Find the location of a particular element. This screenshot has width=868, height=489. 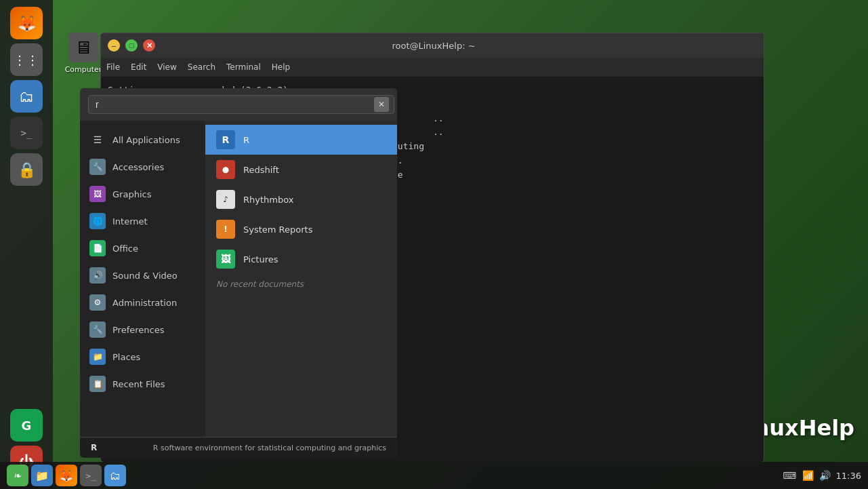

redshift-icon: ● is located at coordinates (226, 170).